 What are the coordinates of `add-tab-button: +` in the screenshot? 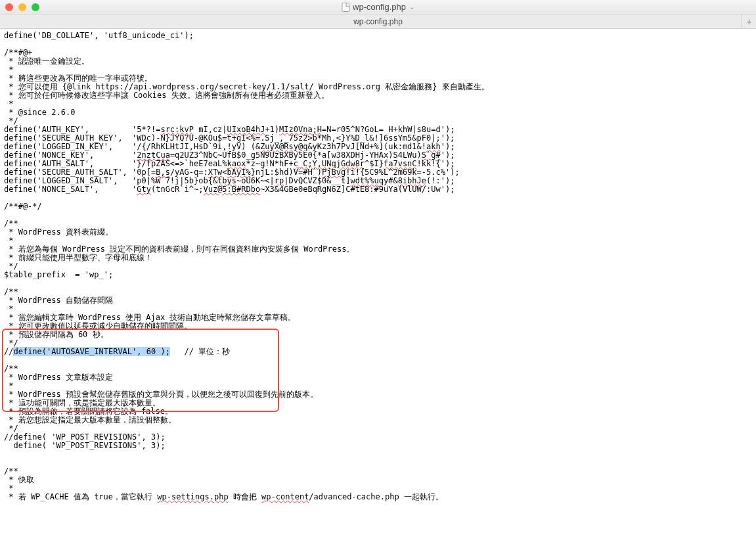 It's located at (749, 22).